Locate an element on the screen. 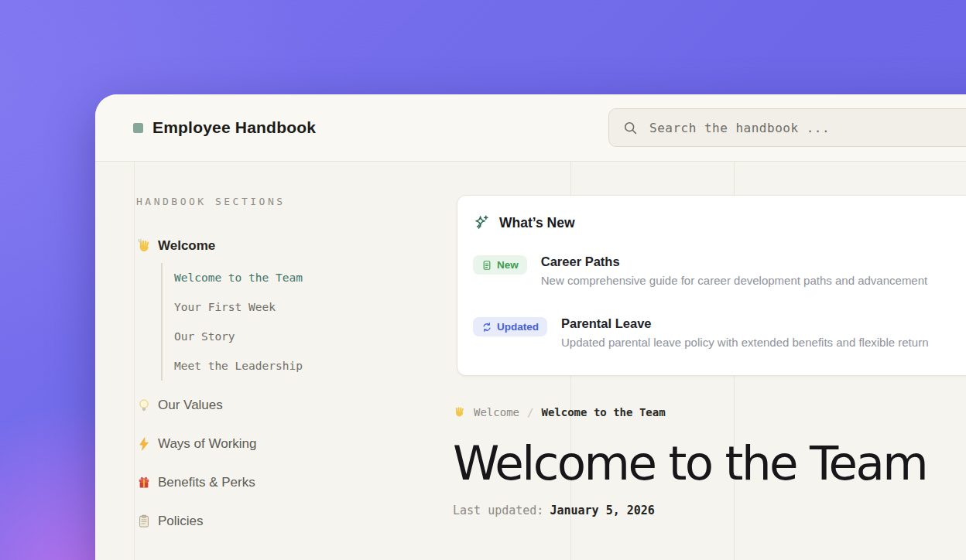 This screenshot has width=966, height=560. bulb-icon is located at coordinates (144, 405).